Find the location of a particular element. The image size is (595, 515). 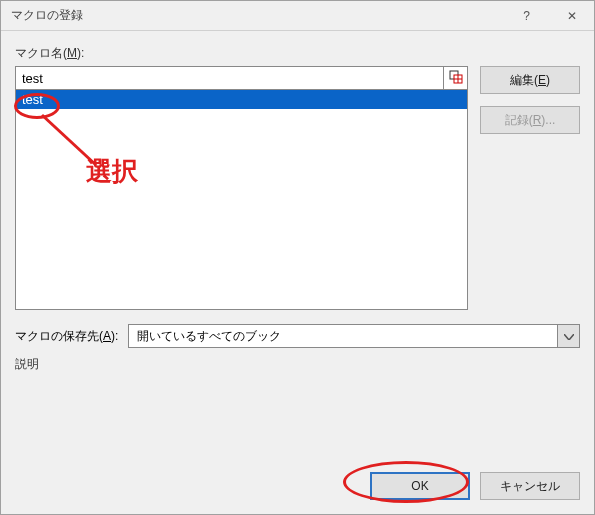

store-in-value: 開いているすべてのブック is located at coordinates (343, 336).